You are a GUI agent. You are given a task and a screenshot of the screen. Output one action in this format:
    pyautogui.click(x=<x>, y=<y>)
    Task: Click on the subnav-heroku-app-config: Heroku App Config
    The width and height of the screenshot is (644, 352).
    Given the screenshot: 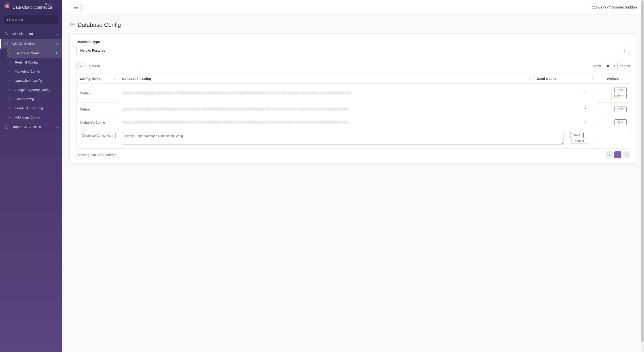 What is the action you would take?
    pyautogui.click(x=34, y=108)
    